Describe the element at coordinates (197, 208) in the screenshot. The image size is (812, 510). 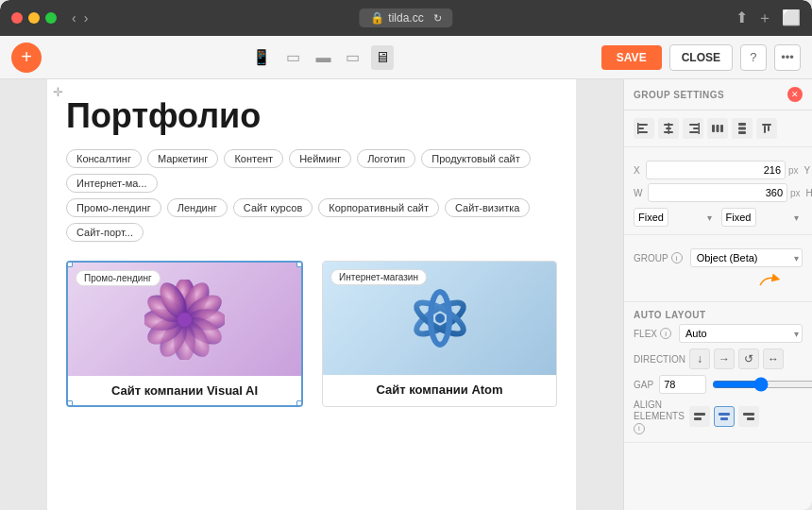
I see `tag-landing: Лендинг` at that location.